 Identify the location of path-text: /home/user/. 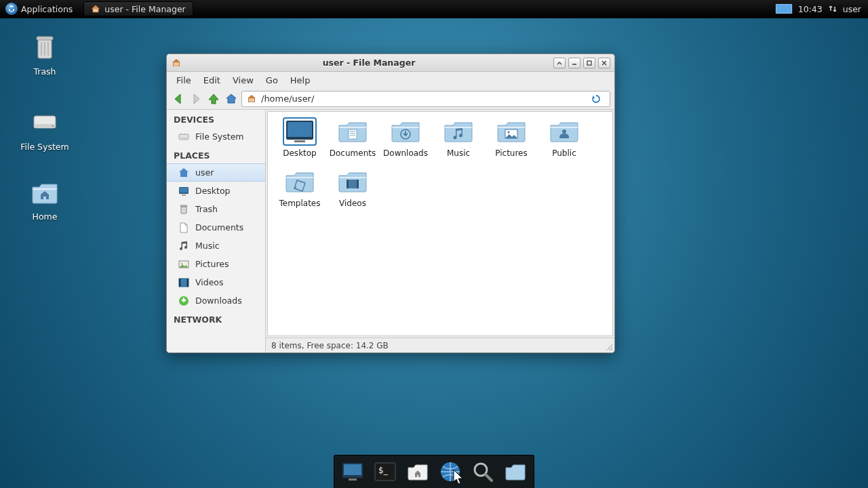
(288, 99).